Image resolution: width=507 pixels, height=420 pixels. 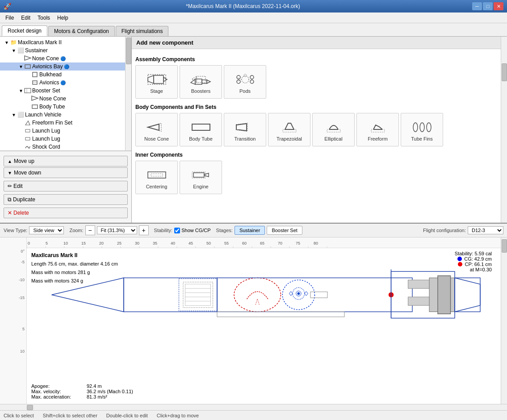 What do you see at coordinates (177, 230) in the screenshot?
I see `show-cgcp-checkbox` at bounding box center [177, 230].